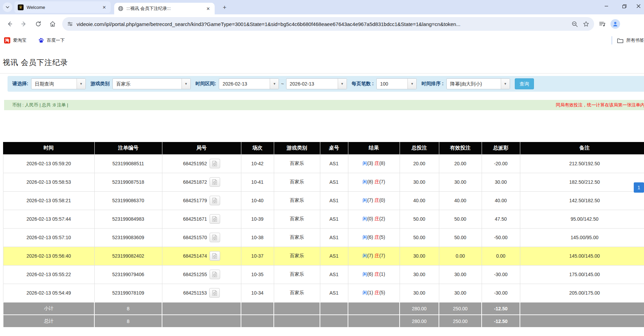 This screenshot has width=644, height=336. What do you see at coordinates (164, 9) in the screenshot?
I see `tab-bet-record: :::视讯 会员下注纪录::: ✕` at bounding box center [164, 9].